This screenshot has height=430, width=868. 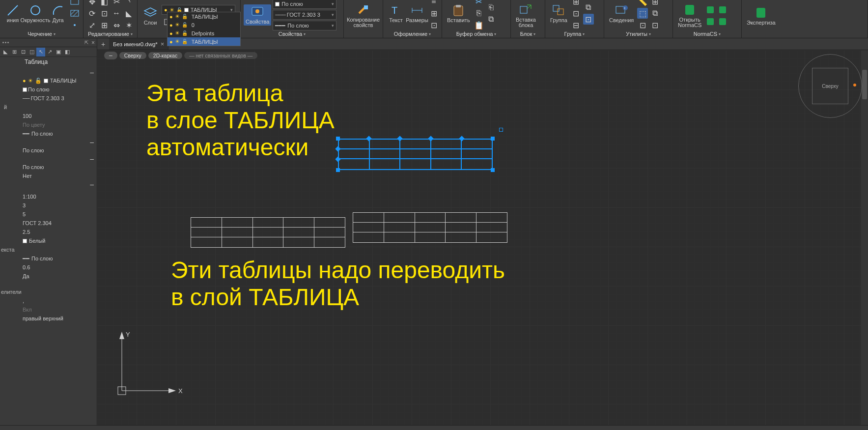 I want to click on filter-8: ◧, so click(x=67, y=52).